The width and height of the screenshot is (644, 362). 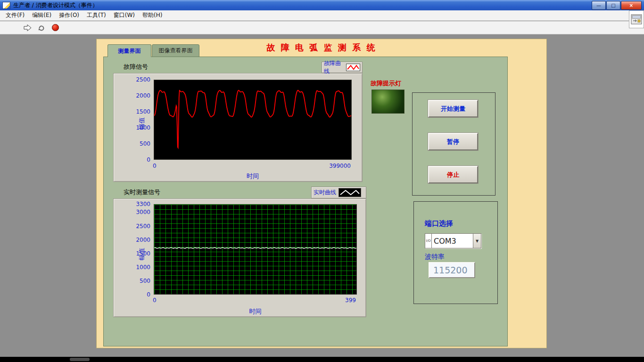 I want to click on y-tick-label: 3000, so click(x=132, y=212).